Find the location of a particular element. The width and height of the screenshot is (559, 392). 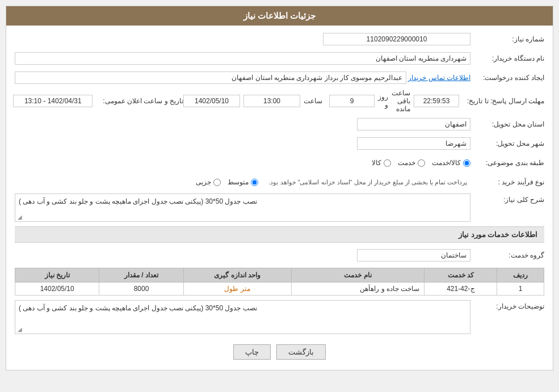

cell-service-code: ج-42-421 is located at coordinates (461, 289).